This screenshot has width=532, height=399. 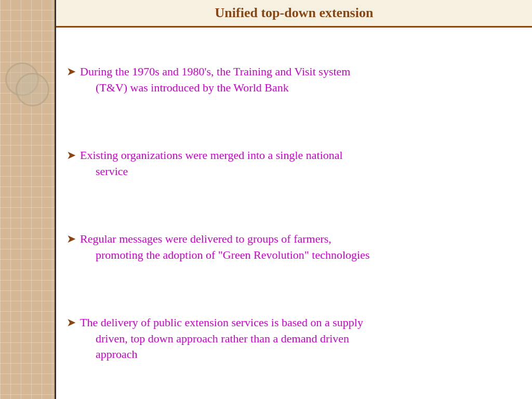 I want to click on bullet-text-1-indent: (T&V) was introduced by the World Bank, so click(x=215, y=88).